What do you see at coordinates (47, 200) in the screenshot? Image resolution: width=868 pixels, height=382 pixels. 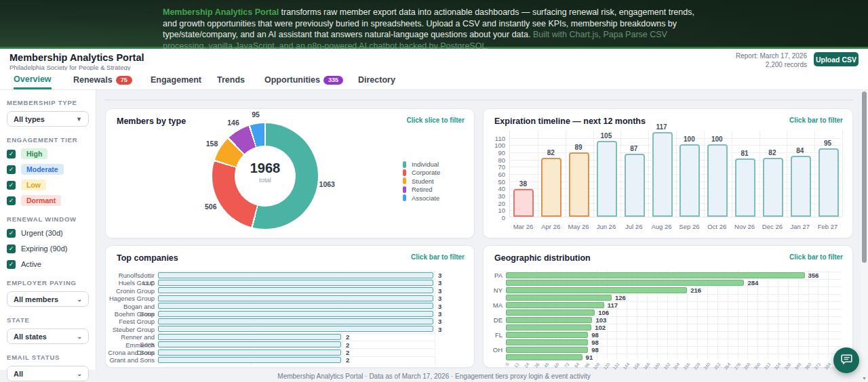 I see `tier-dormant-row: ✓Dormant` at bounding box center [47, 200].